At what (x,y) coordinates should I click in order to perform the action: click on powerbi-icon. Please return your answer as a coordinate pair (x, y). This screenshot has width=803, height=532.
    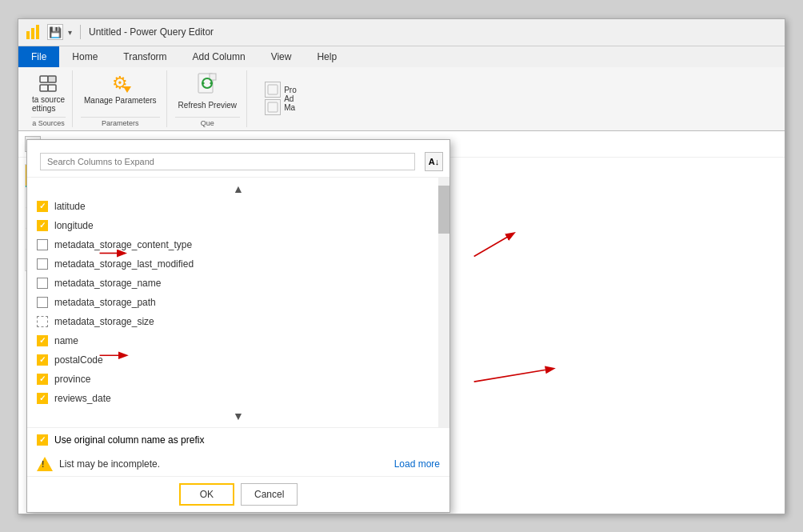
    Looking at the image, I should click on (34, 32).